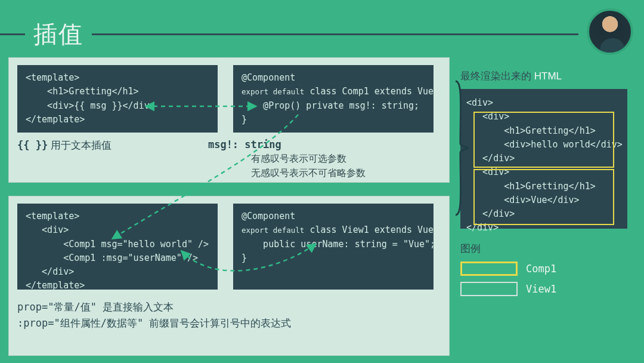 This screenshot has width=644, height=363. I want to click on template-code-comp1: <template> <h1>Gretting</h1> <div>{{ msg…, so click(117, 99).